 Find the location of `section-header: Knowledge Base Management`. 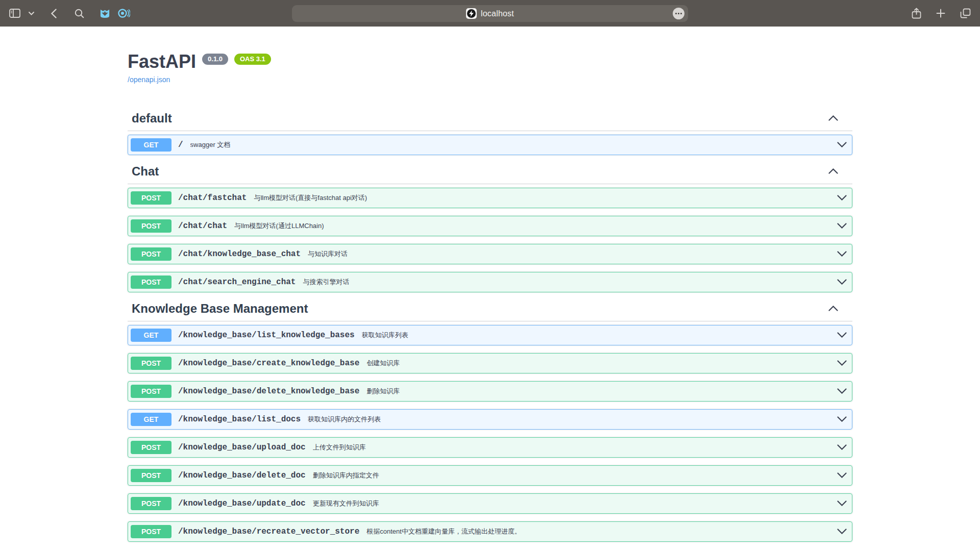

section-header: Knowledge Base Management is located at coordinates (490, 311).